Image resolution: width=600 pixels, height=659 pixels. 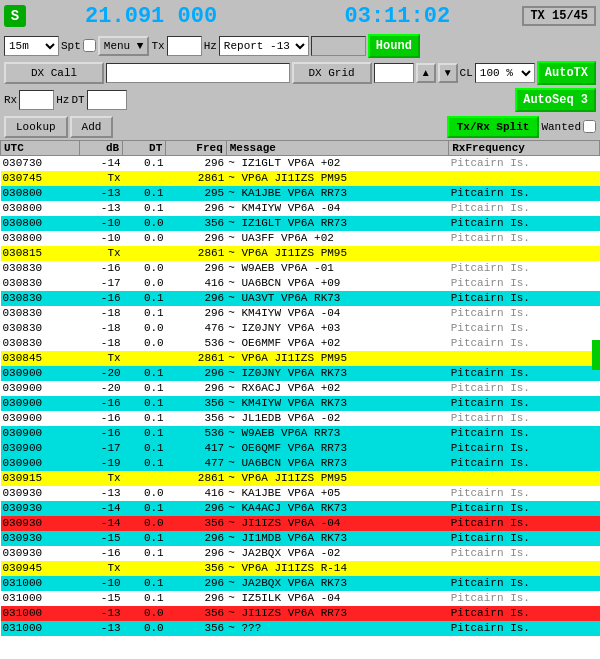 I want to click on rx-unit-label: Hz, so click(x=62, y=100).